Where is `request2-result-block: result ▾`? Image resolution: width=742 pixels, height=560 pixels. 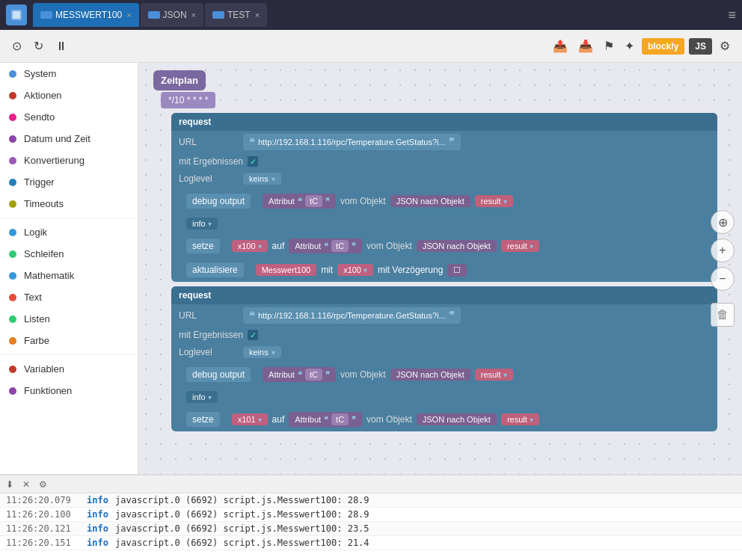 request2-result-block: result ▾ is located at coordinates (494, 375).